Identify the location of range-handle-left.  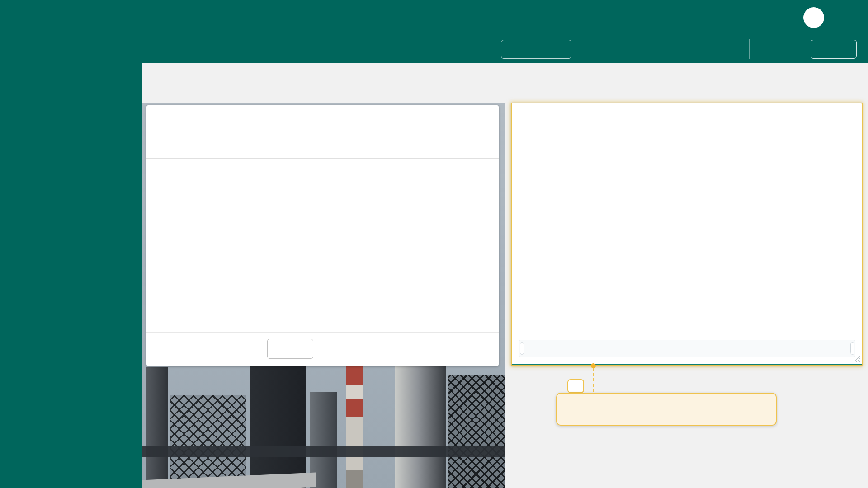
(522, 348).